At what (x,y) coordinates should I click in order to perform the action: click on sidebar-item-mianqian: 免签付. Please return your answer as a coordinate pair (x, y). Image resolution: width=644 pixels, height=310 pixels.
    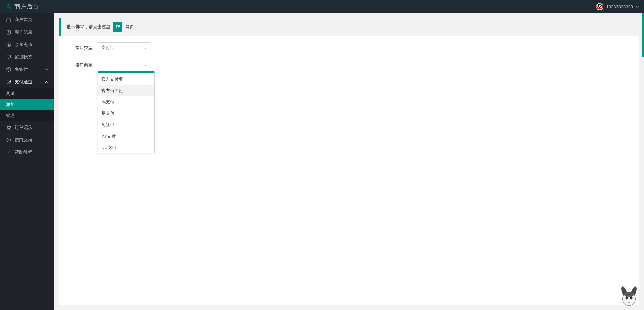
    Looking at the image, I should click on (27, 69).